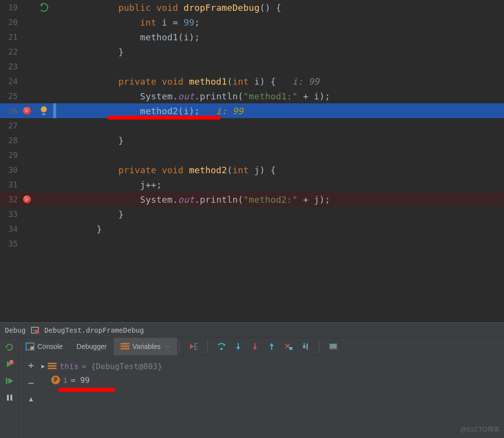 The height and width of the screenshot is (438, 504). I want to click on debug-tabbar: Console Debugger Variables →, so click(261, 346).